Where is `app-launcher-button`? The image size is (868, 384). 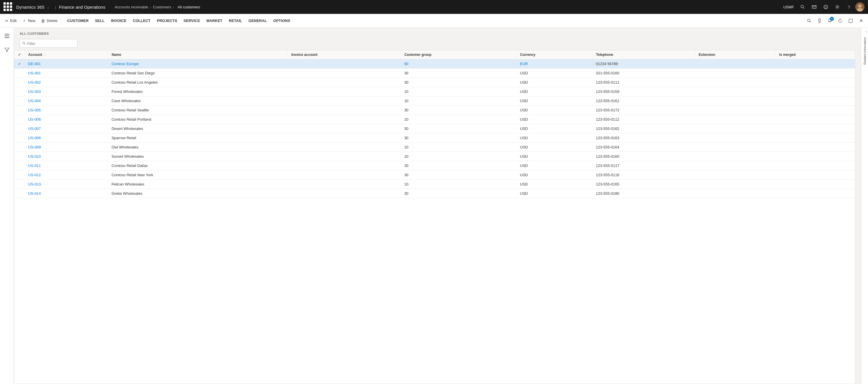
app-launcher-button is located at coordinates (8, 7).